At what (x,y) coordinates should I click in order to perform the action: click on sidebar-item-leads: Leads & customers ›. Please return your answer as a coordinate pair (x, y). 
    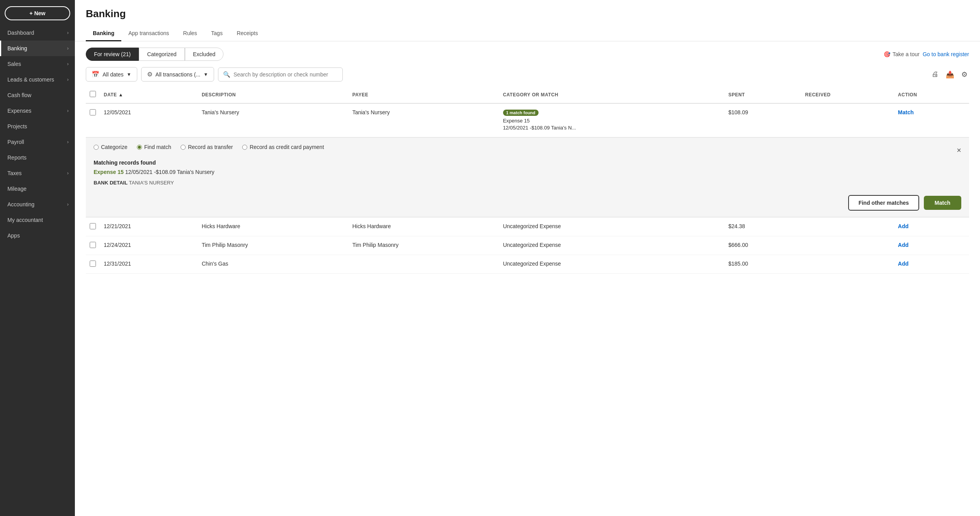
    Looking at the image, I should click on (37, 80).